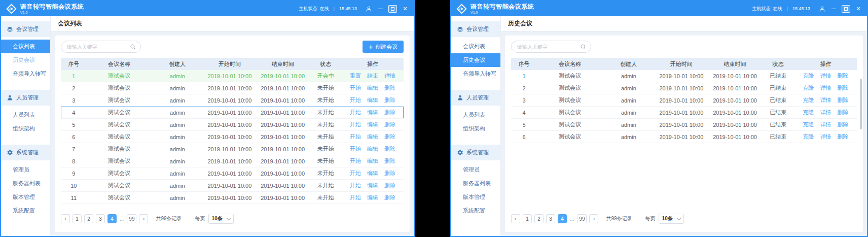  I want to click on table-row: 8测试会议admin2019-10-01 10:002019-10-01 10:…, so click(232, 161).